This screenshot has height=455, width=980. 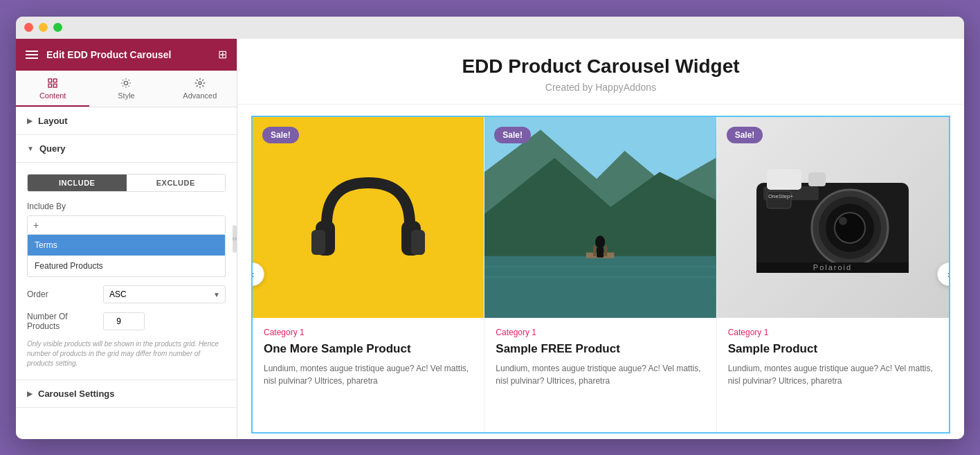 I want to click on product-info-2: Category 1 Sample FREE Product Lundium, …, so click(x=600, y=375).